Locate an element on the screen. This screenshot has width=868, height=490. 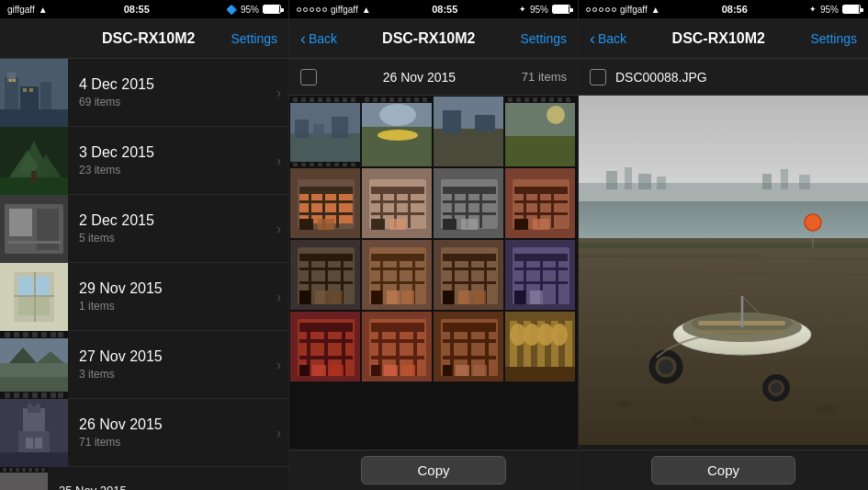
status-right-2: ✦ 95% is located at coordinates (545, 9).